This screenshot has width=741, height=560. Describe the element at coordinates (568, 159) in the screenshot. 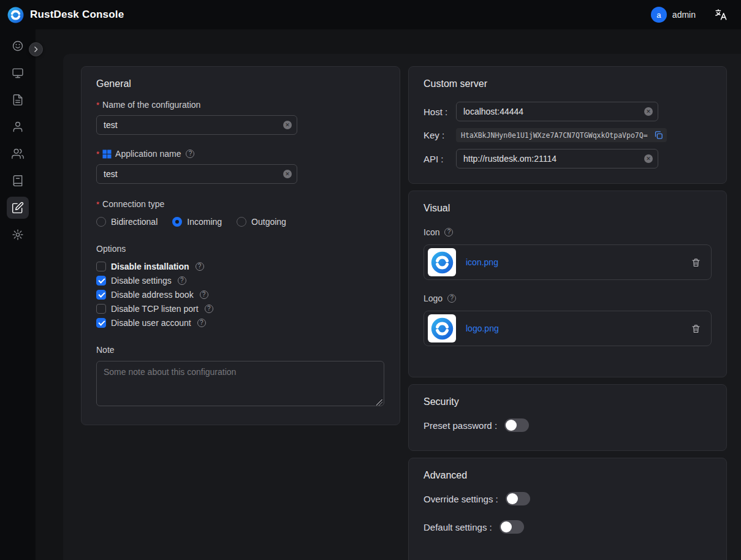

I see `api-row: API : ✕` at that location.